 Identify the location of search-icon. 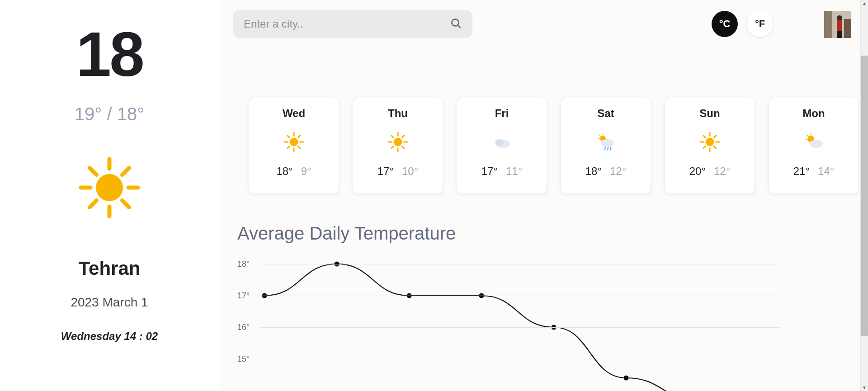
(456, 24).